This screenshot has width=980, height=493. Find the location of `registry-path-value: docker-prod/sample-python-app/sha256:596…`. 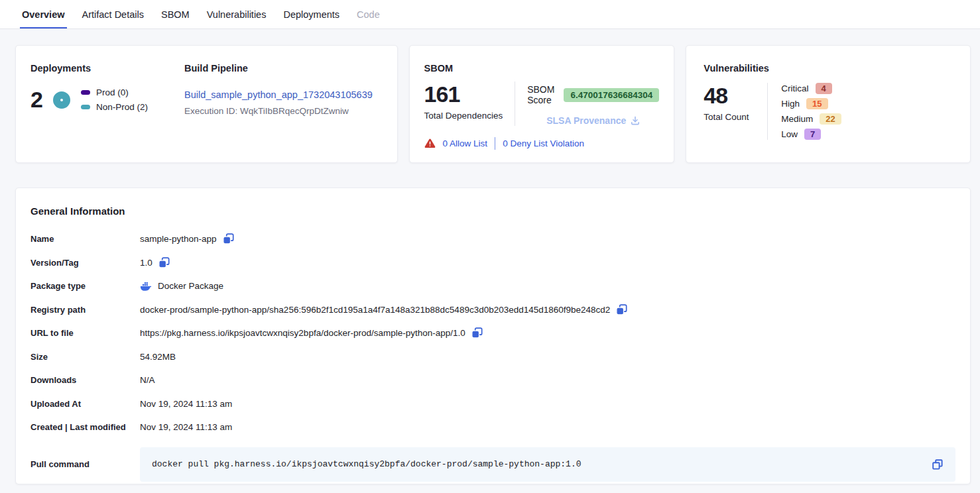

registry-path-value: docker-prod/sample-python-app/sha256:596… is located at coordinates (375, 310).